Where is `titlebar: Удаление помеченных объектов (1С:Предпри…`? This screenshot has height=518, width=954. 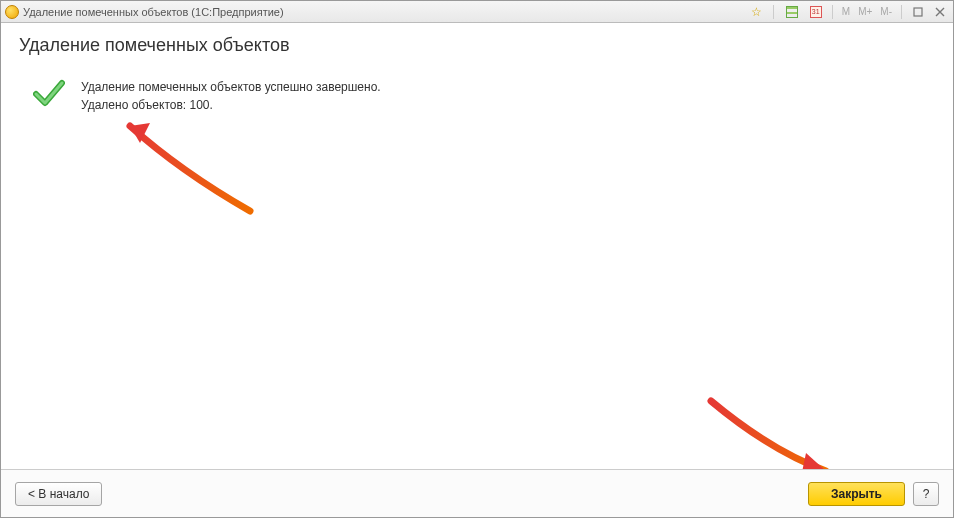
titlebar: Удаление помеченных объектов (1С:Предпри… is located at coordinates (477, 12).